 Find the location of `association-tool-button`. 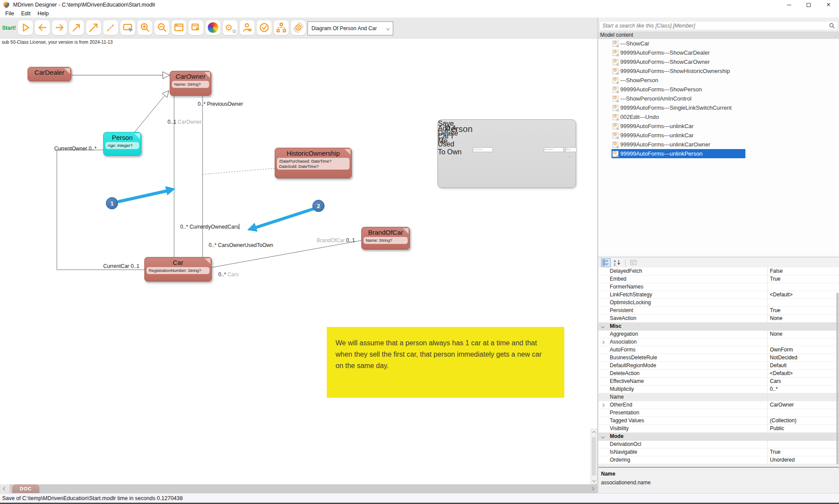

association-tool-button is located at coordinates (77, 28).